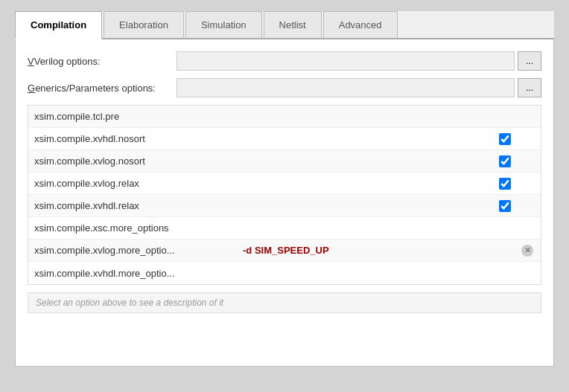 The height and width of the screenshot is (392, 569). Describe the element at coordinates (284, 88) in the screenshot. I see `generics-options-row: Generics/Parameters options: ...` at that location.